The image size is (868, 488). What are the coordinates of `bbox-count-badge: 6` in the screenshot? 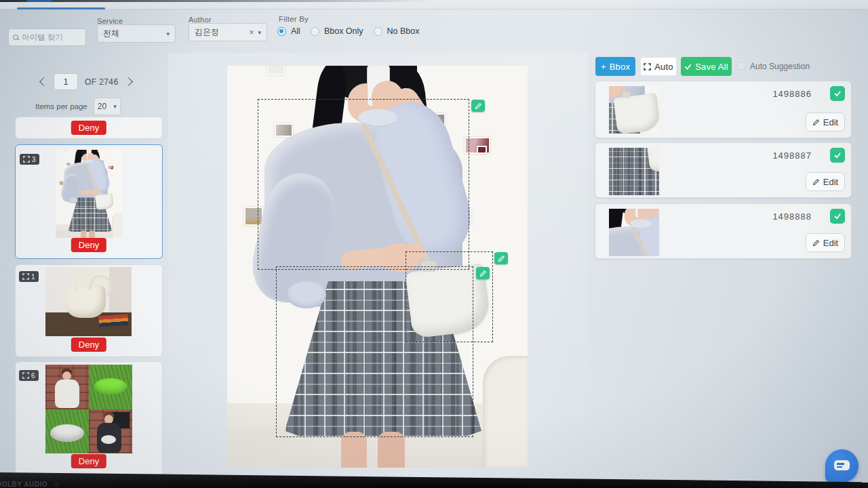 It's located at (28, 375).